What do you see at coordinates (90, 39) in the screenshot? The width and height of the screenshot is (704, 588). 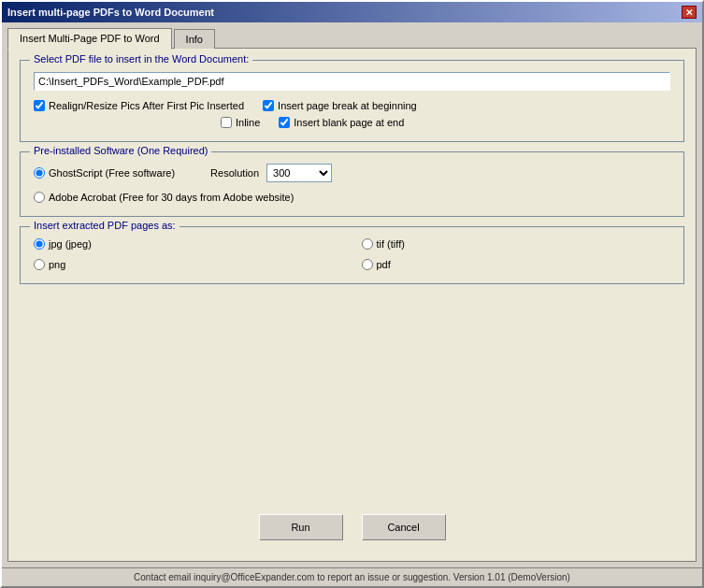 I see `tab-main: Insert Multi-Page PDF to Word` at bounding box center [90, 39].